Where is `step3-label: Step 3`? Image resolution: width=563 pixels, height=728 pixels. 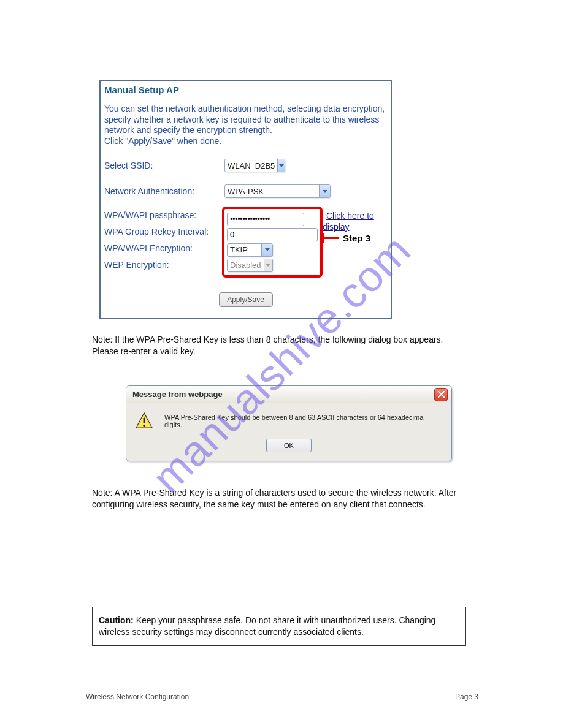 step3-label: Step 3 is located at coordinates (357, 238).